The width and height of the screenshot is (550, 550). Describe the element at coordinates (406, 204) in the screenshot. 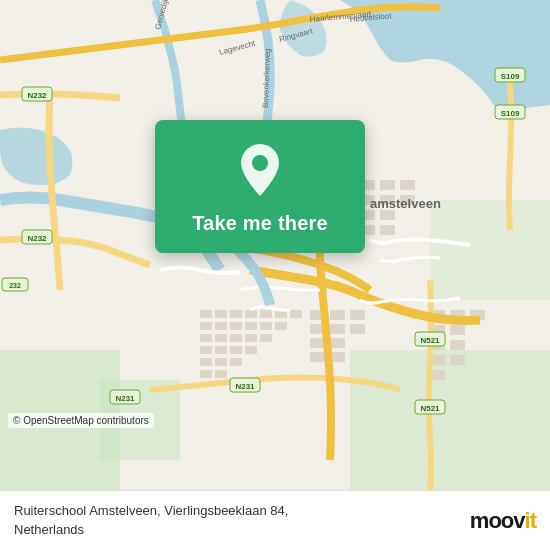

I see `svg-text: amstelveen` at that location.